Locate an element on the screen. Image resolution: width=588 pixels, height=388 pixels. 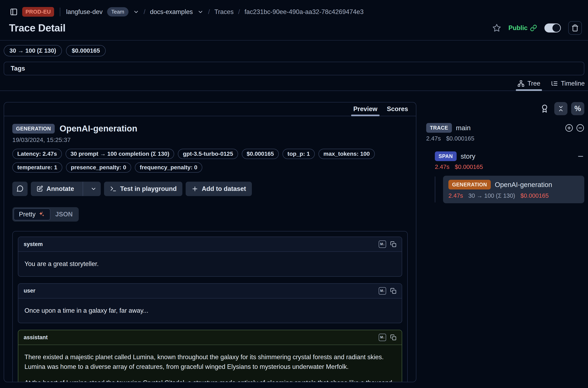
public-toggle is located at coordinates (553, 28).